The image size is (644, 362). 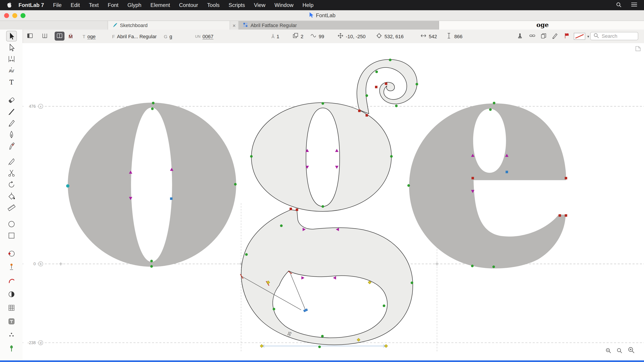 What do you see at coordinates (543, 36) in the screenshot?
I see `copy-icon` at bounding box center [543, 36].